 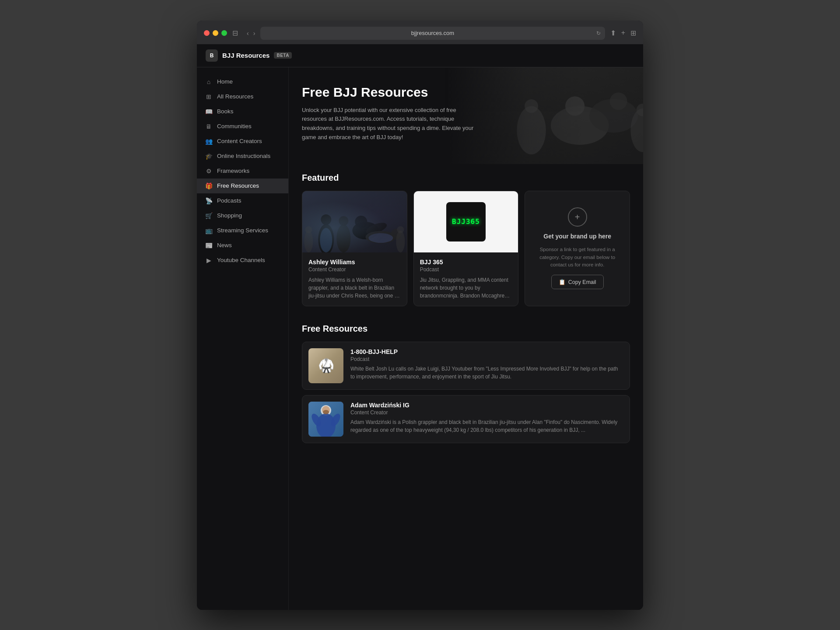 I want to click on forward-button: ›, so click(x=255, y=33).